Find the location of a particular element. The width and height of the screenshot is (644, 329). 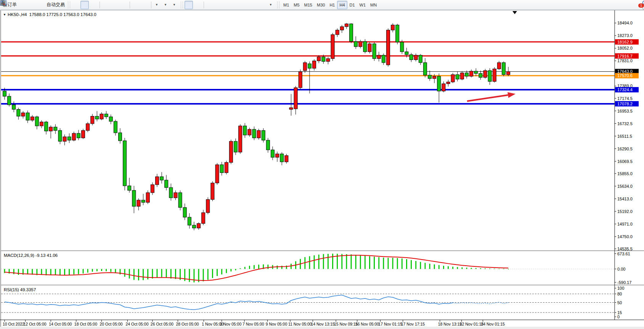

metaeditor-button is located at coordinates (32, 5).